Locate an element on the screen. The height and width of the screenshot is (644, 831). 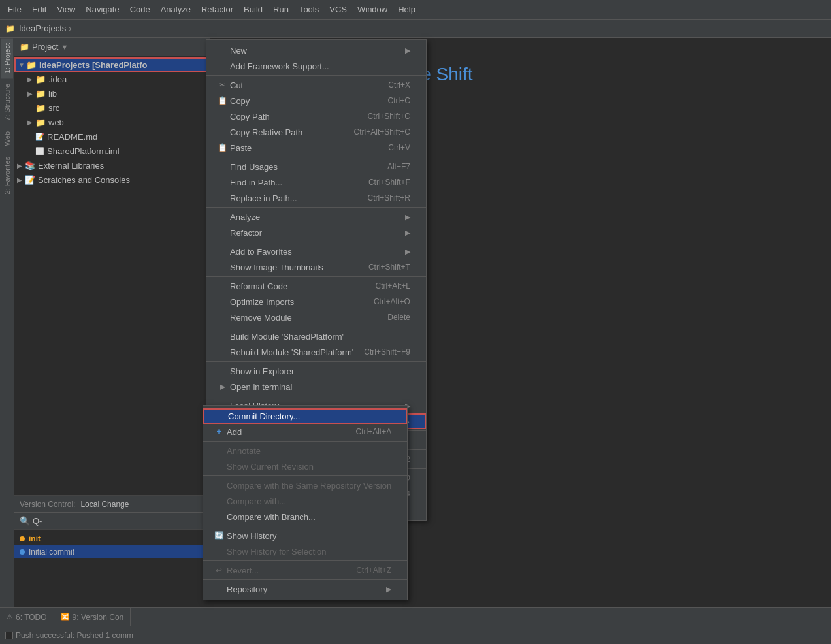
menu-item-optimize-imports: Optimize Imports Ctrl+Alt+O is located at coordinates (316, 302).